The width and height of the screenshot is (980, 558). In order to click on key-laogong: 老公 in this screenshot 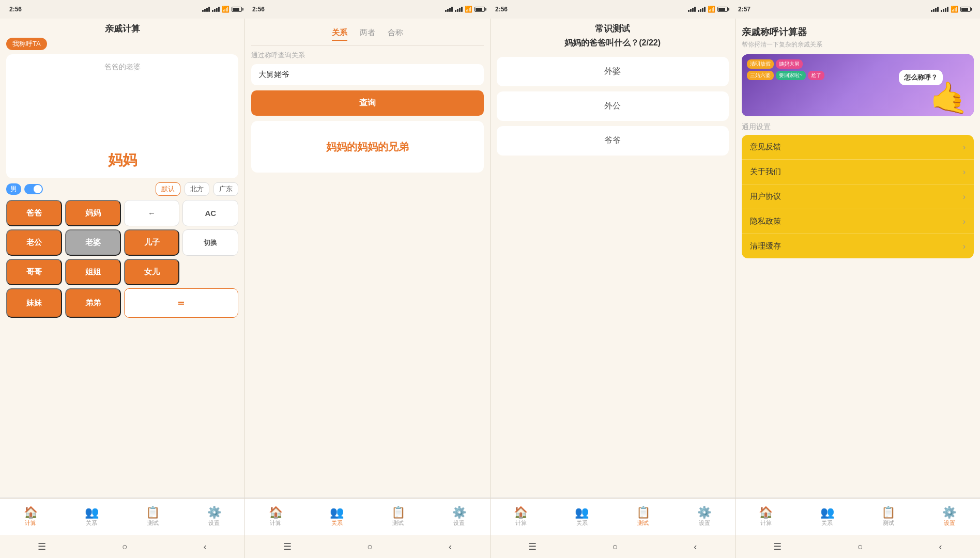, I will do `click(34, 243)`.